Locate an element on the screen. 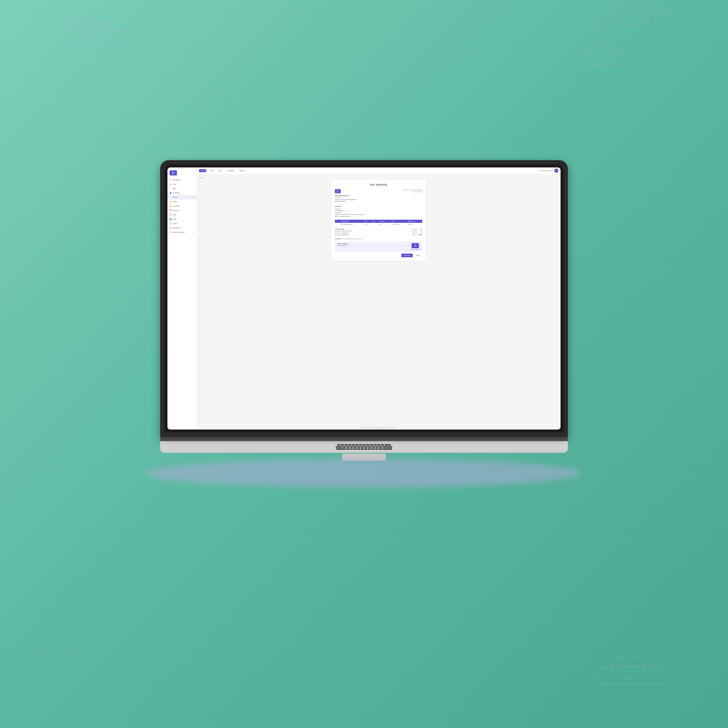 The width and height of the screenshot is (728, 728). sidebar-item-dashboard: ⊞ Dashboard is located at coordinates (182, 180).